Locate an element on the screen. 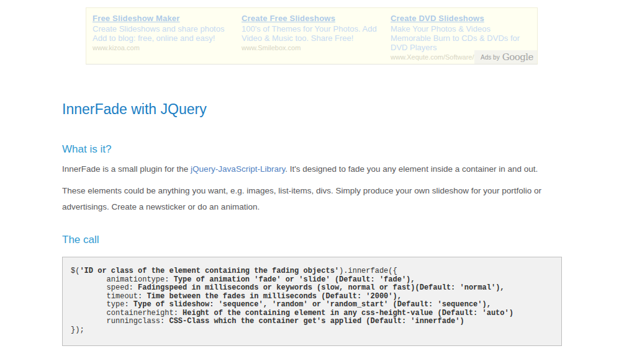 Image resolution: width=624 pixels, height=364 pixels. code-segment-bold: Height of the containing element in any … is located at coordinates (348, 313).